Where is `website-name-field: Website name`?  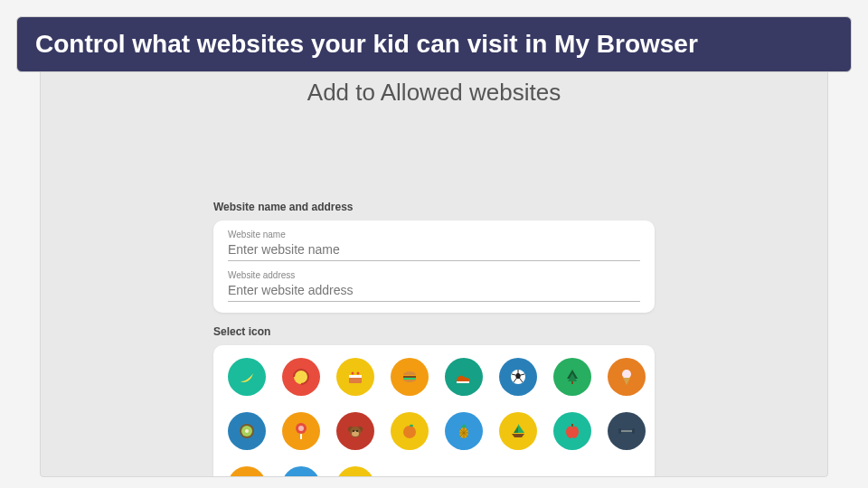 website-name-field: Website name is located at coordinates (434, 246).